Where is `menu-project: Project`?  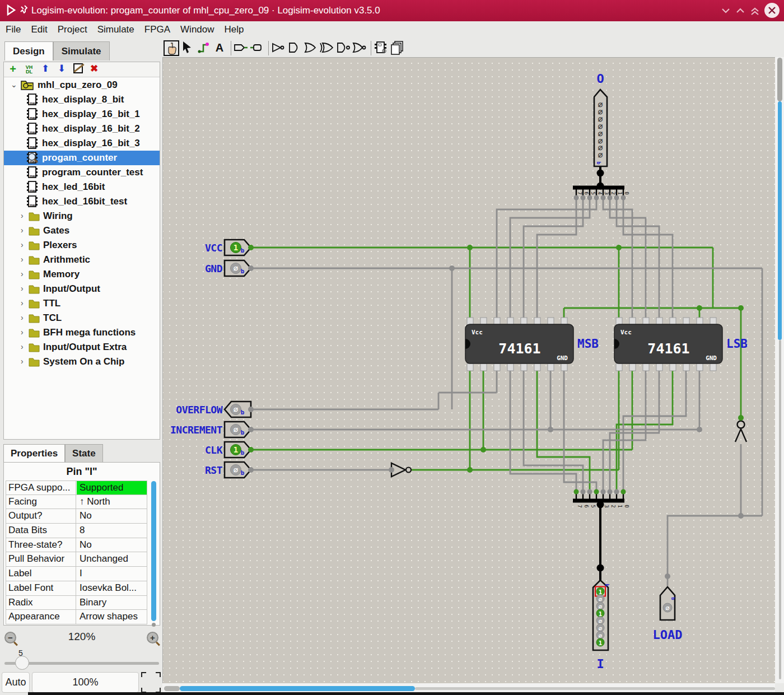
menu-project: Project is located at coordinates (73, 28).